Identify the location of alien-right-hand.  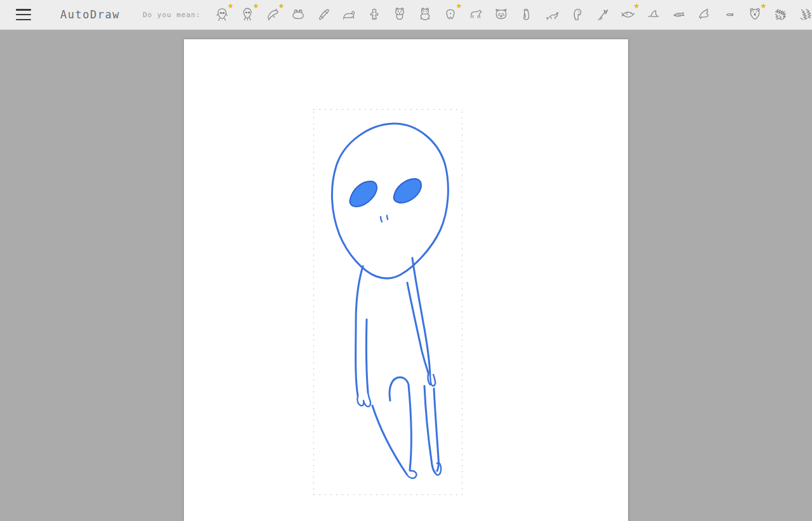
(432, 380).